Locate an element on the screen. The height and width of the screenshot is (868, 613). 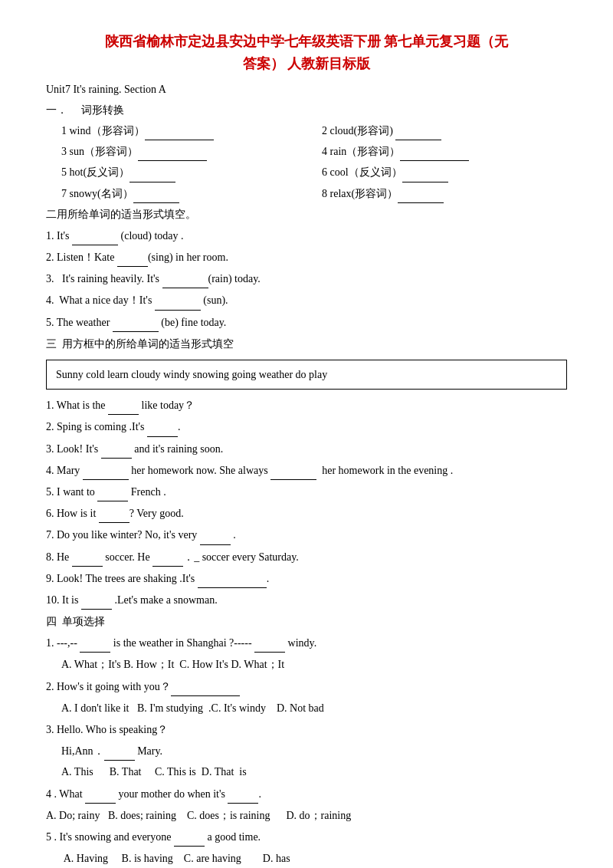
word-box: Sunny cold learn cloudy windy snowing go… is located at coordinates (306, 374).